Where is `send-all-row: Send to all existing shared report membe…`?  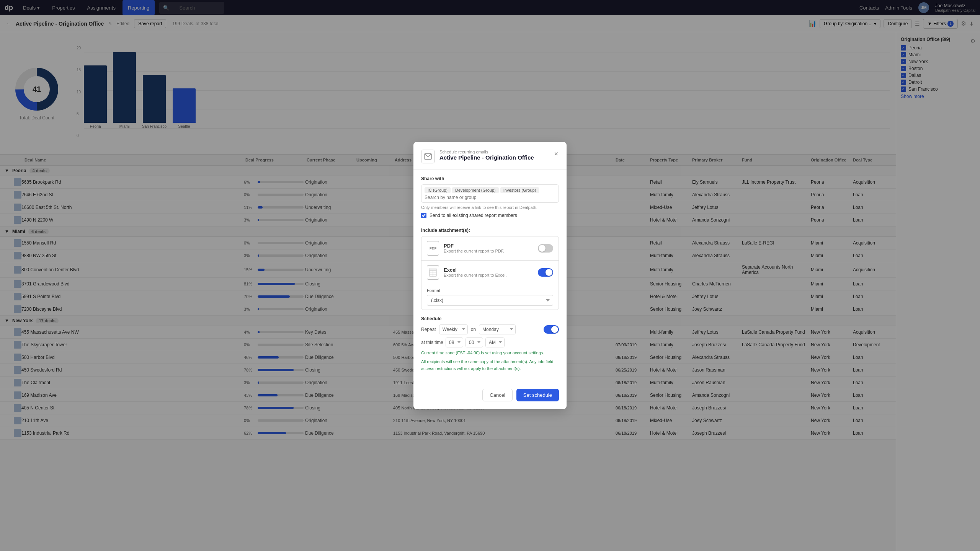
send-all-row: Send to all existing shared report membe… is located at coordinates (490, 215).